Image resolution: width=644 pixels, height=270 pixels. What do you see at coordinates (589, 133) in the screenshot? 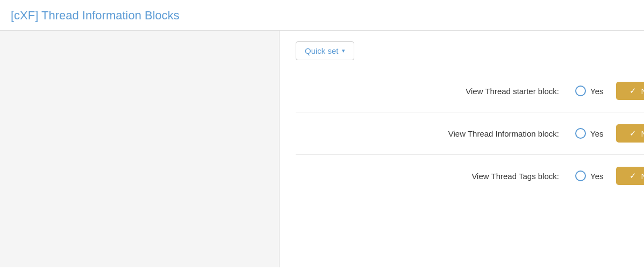
I see `radio-yes-thread-info: Yes` at bounding box center [589, 133].